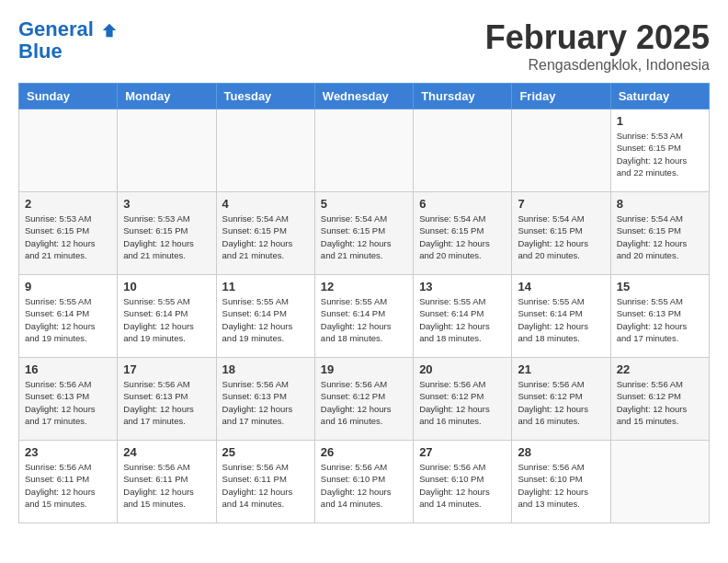 This screenshot has height=563, width=728. What do you see at coordinates (68, 287) in the screenshot?
I see `day-number: 9` at bounding box center [68, 287].